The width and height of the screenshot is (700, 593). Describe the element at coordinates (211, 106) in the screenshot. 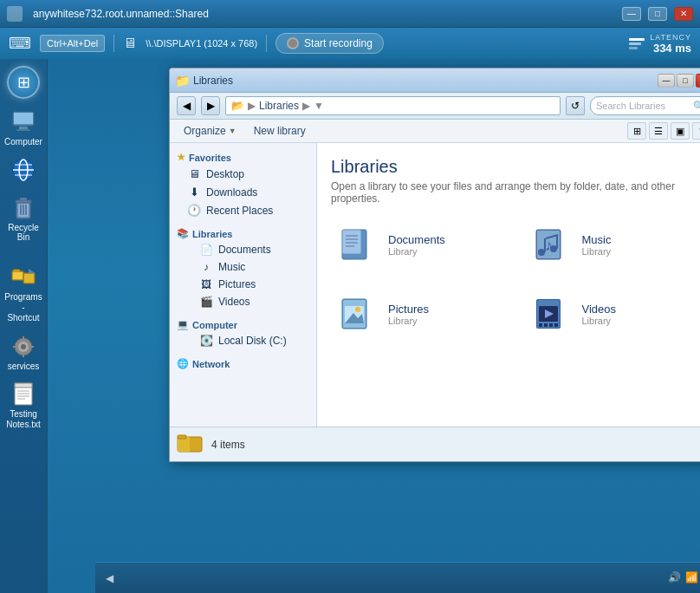

I see `forward-button: ▶` at that location.